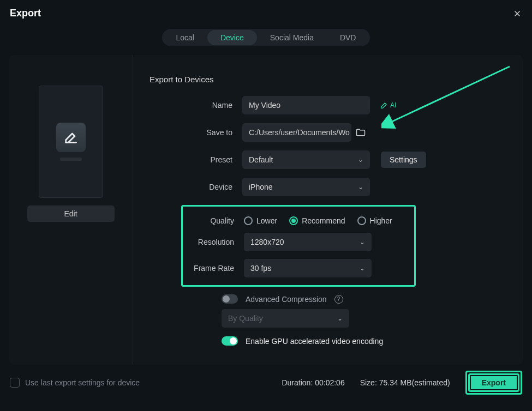 The height and width of the screenshot is (411, 532). What do you see at coordinates (361, 132) in the screenshot?
I see `browse-folder-button` at bounding box center [361, 132].